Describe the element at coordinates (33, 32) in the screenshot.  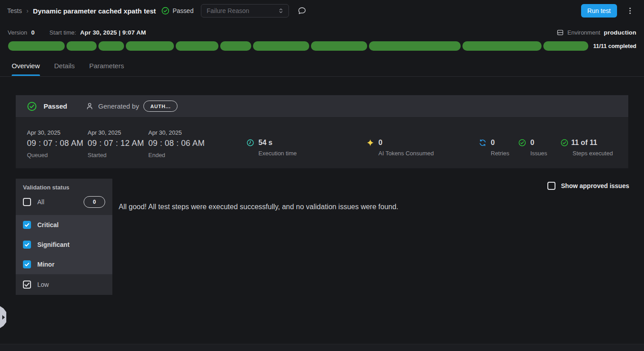
I see `version-value: 0` at that location.